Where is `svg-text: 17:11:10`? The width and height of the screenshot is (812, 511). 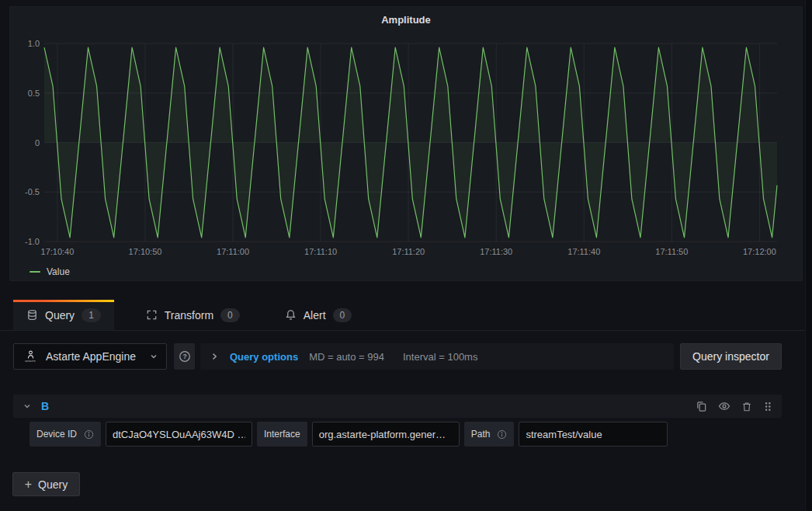
svg-text: 17:11:10 is located at coordinates (321, 252).